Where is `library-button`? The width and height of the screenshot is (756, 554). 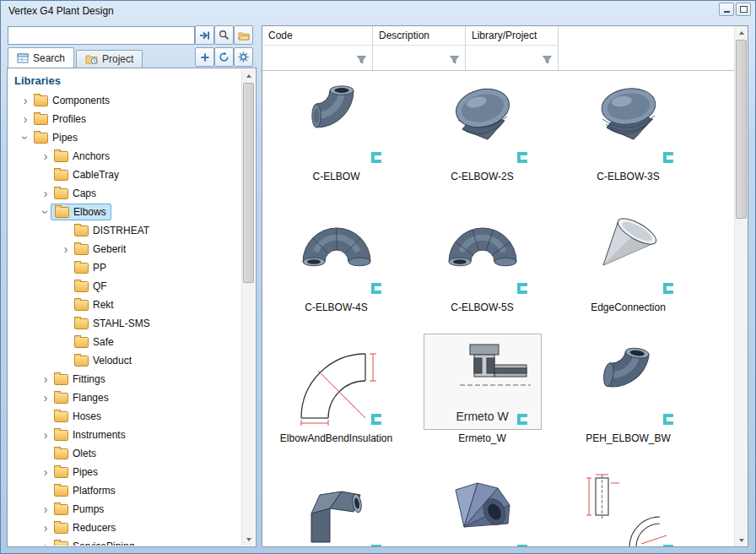
library-button is located at coordinates (243, 35).